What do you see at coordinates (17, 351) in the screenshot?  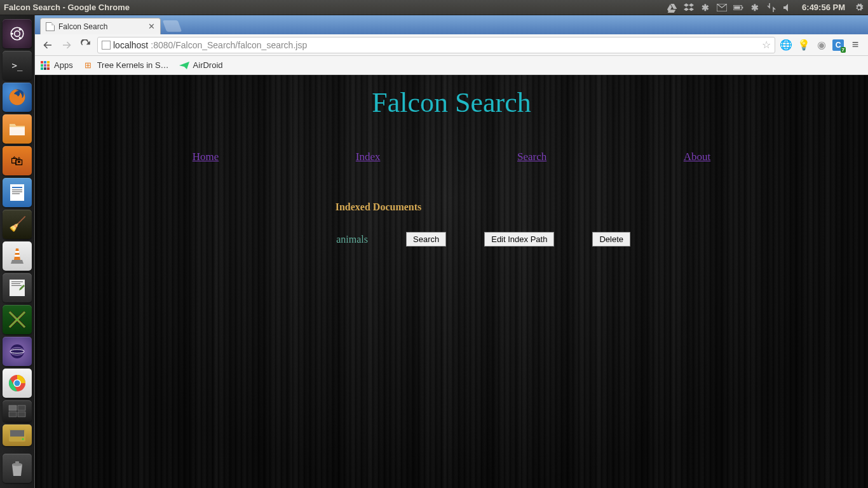 I see `eclipse-icon` at bounding box center [17, 351].